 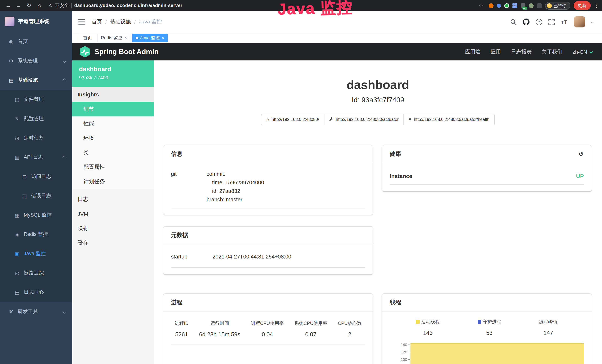 What do you see at coordinates (487, 177) in the screenshot?
I see `health-instance-row: Instance UP` at bounding box center [487, 177].